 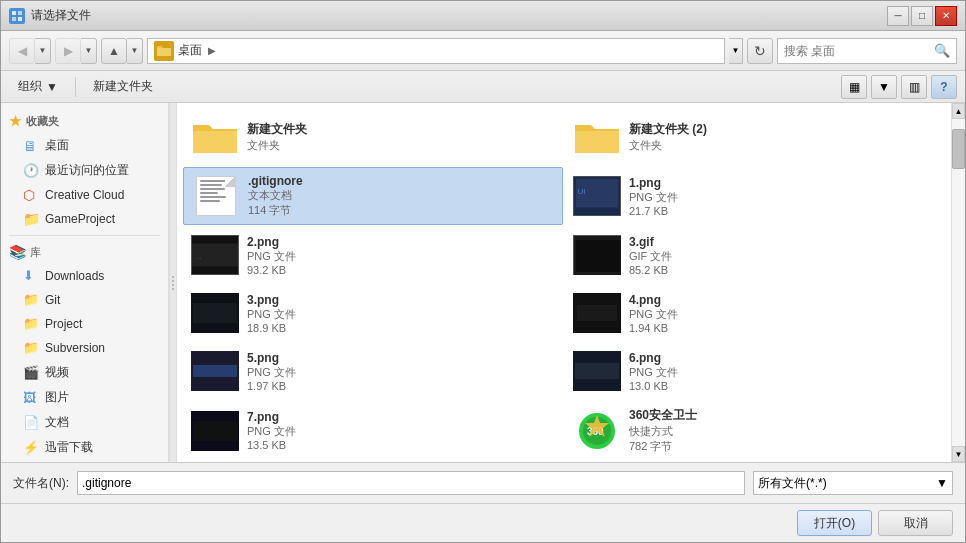 I want to click on sidebar-item-creative-cloud: ⬡ Creative Cloud, so click(x=84, y=195).